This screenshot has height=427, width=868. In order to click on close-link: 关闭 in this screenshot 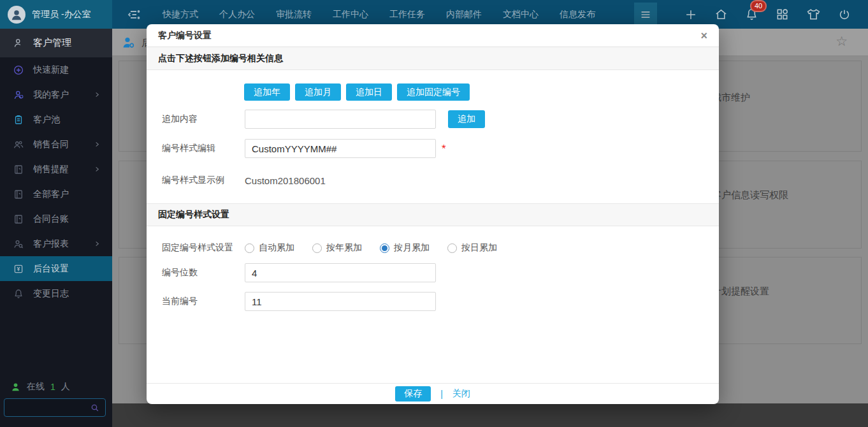, I will do `click(461, 394)`.